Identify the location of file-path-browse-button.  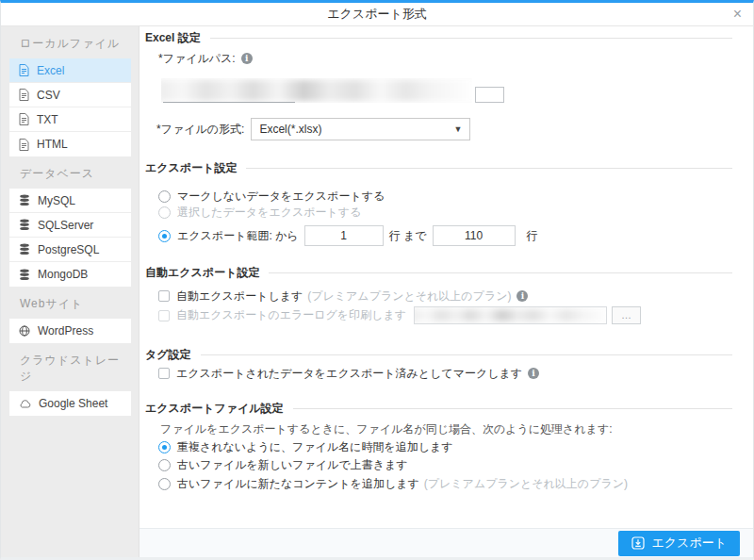
(490, 94).